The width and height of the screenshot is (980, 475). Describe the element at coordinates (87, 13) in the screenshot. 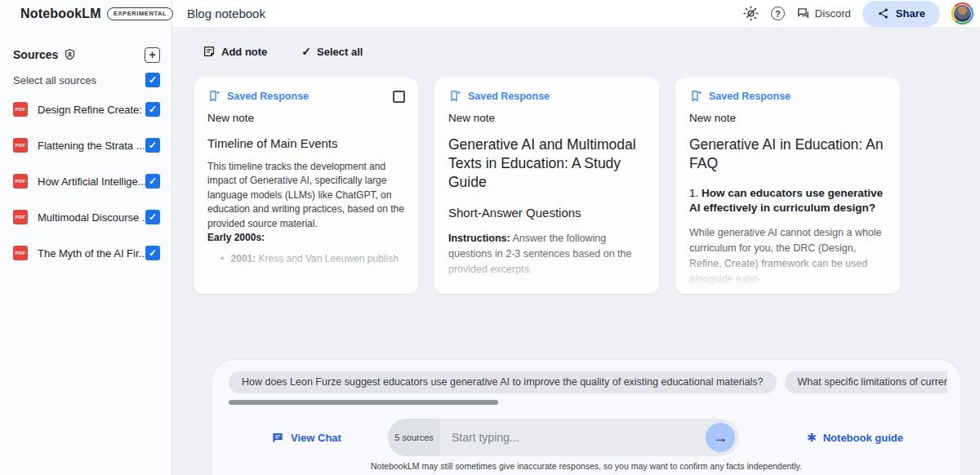

I see `app-header: NotebookLM EXPERIMENTAL` at that location.